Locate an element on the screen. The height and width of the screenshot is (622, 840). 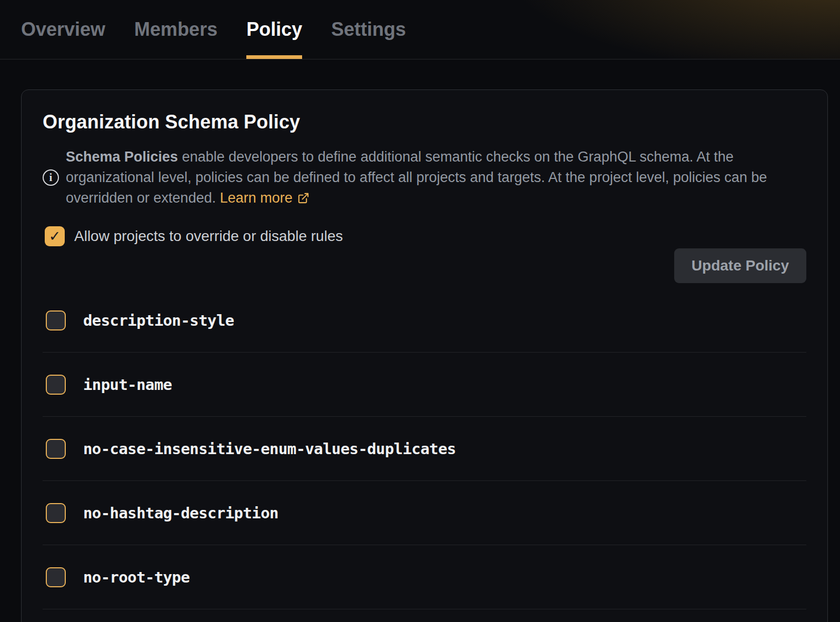
rule-row: no-case-insensitive-enum-values-duplicat… is located at coordinates (424, 449).